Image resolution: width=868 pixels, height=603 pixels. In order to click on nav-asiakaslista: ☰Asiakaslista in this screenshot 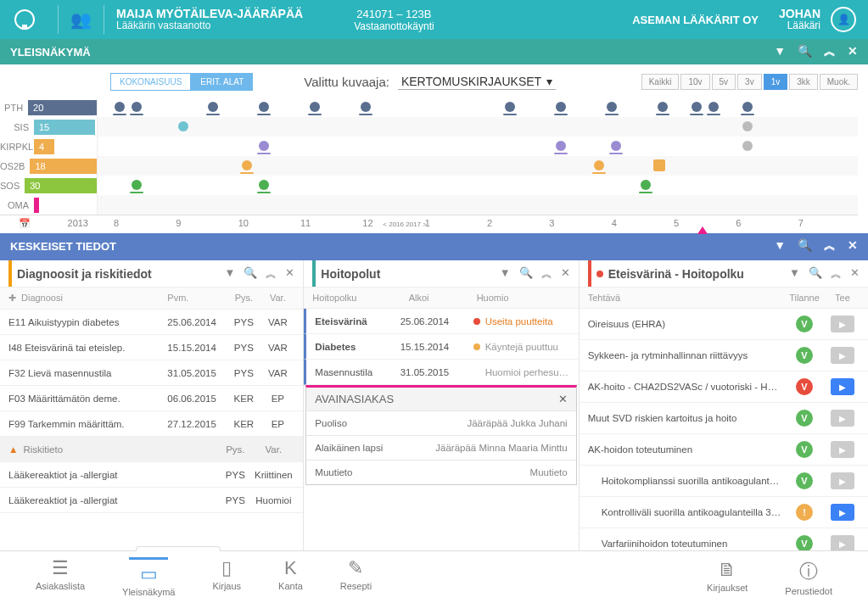, I will do `click(60, 577)`.